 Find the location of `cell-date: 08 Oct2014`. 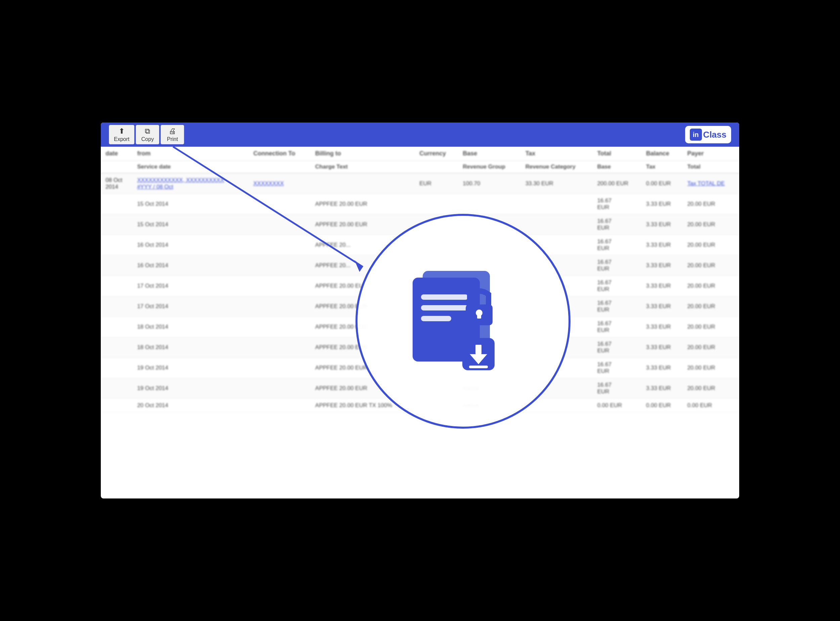

cell-date: 08 Oct2014 is located at coordinates (117, 183).